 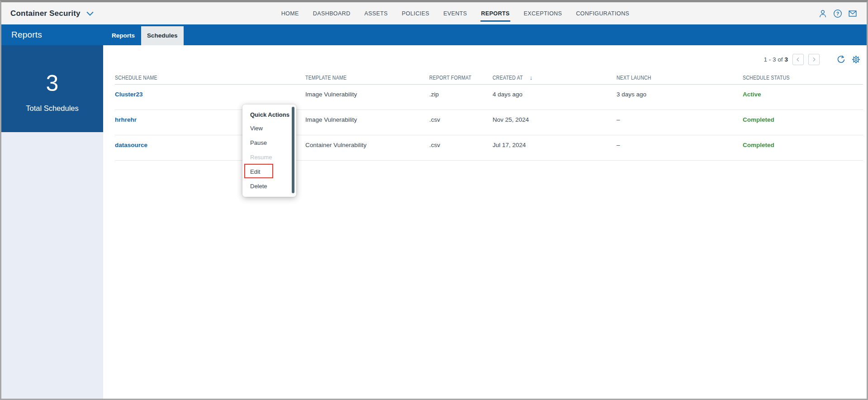 What do you see at coordinates (814, 60) in the screenshot?
I see `pagination-next-button` at bounding box center [814, 60].